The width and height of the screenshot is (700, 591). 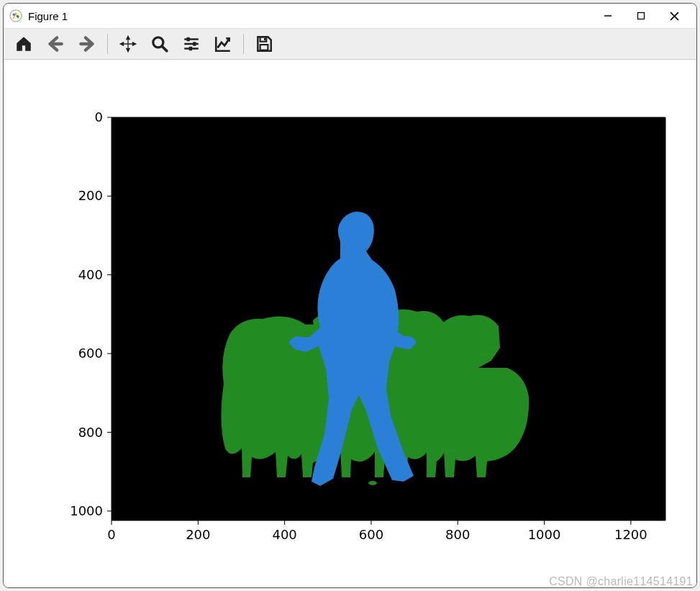 I want to click on x-ticks: 020040060080010001200, so click(x=377, y=531).